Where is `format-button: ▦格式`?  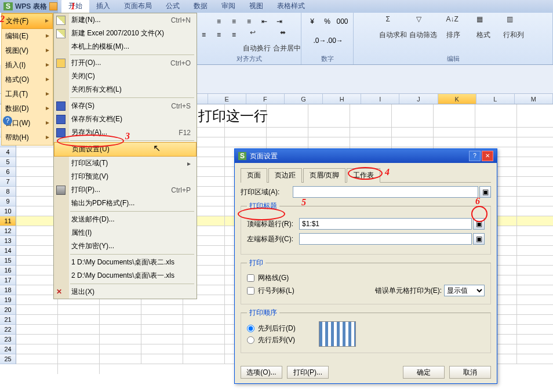 format-button: ▦格式 is located at coordinates (483, 28).